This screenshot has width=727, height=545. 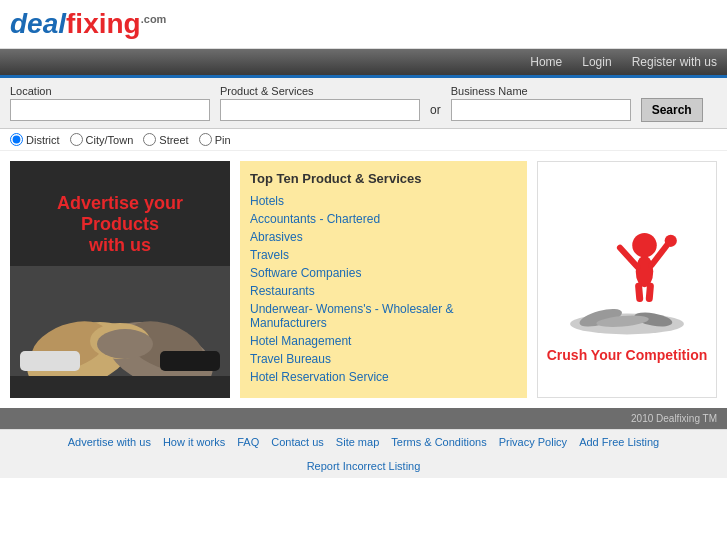 I want to click on location-label: Location, so click(x=110, y=91).